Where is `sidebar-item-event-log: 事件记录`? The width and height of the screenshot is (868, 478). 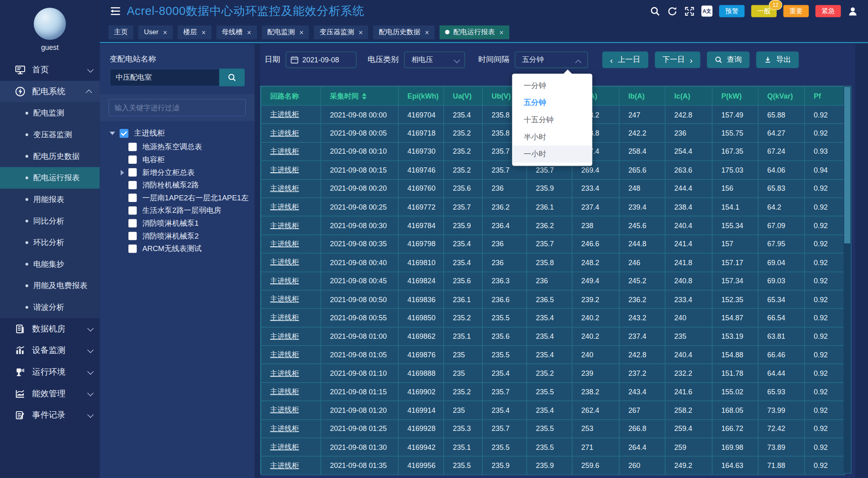
sidebar-item-event-log: 事件记录 is located at coordinates (50, 415).